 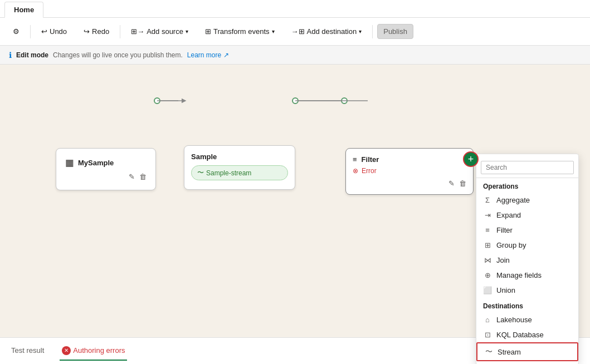 I want to click on learn-more-link: Learn more ↗, so click(x=208, y=55).